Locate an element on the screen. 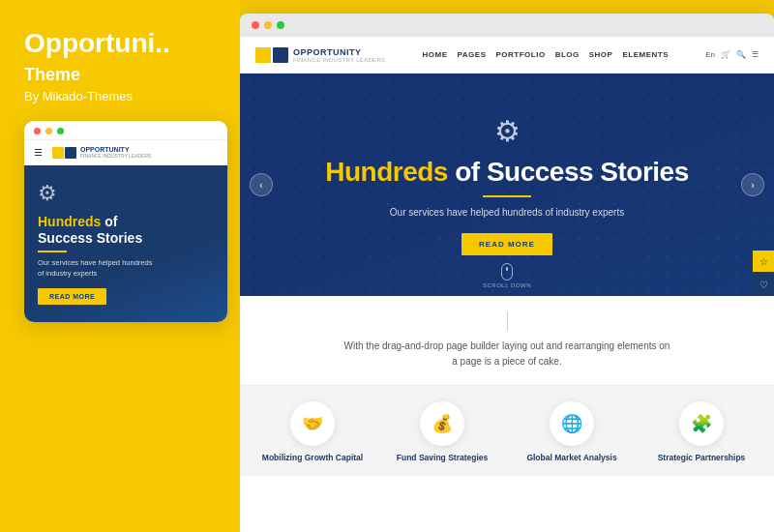  site-logo-tagline: FINANCE INDUSTRY LEADERS is located at coordinates (339, 60).